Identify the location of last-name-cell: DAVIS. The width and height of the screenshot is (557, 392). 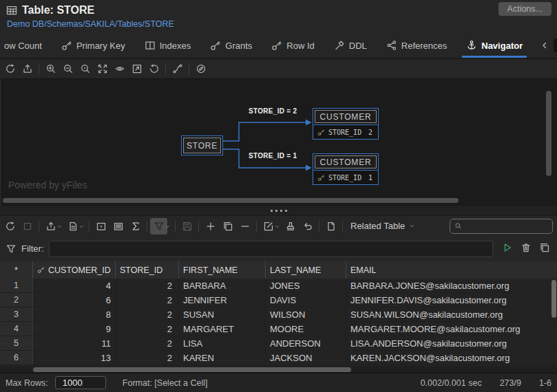
(306, 300).